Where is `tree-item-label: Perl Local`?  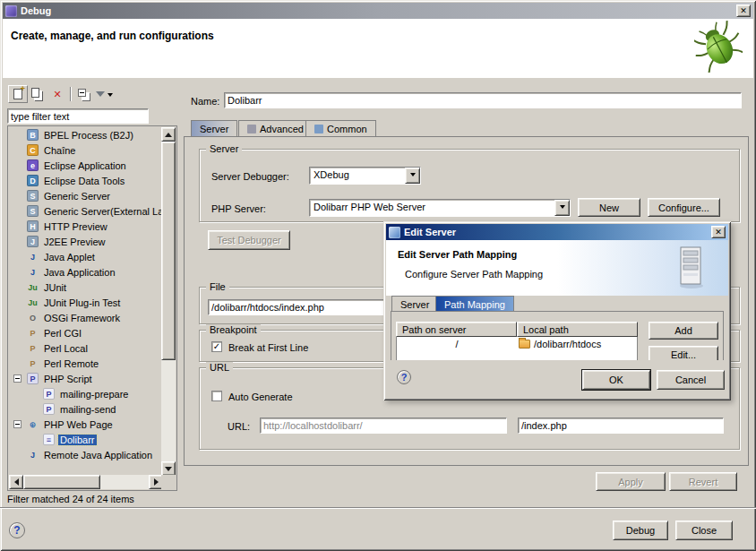
tree-item-label: Perl Local is located at coordinates (66, 349).